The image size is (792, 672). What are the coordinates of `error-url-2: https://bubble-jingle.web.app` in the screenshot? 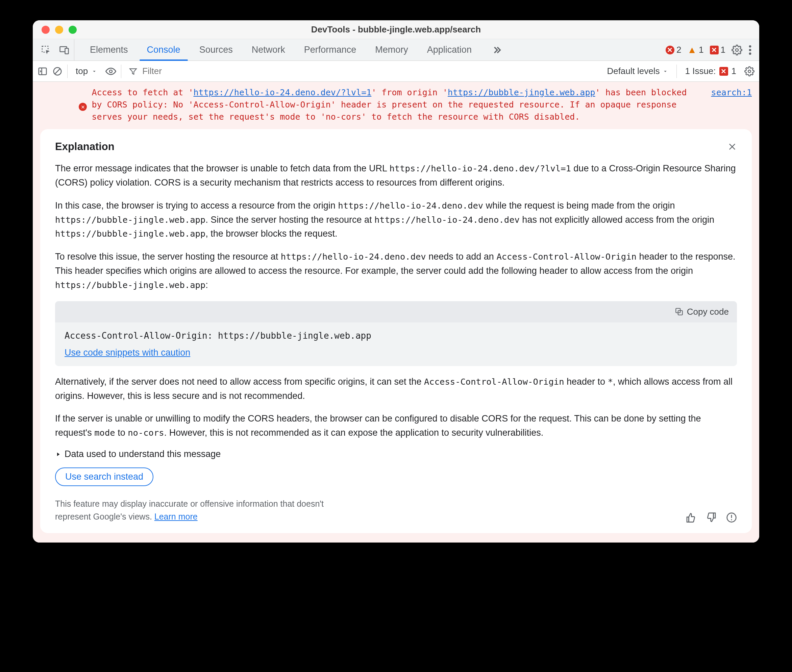 It's located at (522, 93).